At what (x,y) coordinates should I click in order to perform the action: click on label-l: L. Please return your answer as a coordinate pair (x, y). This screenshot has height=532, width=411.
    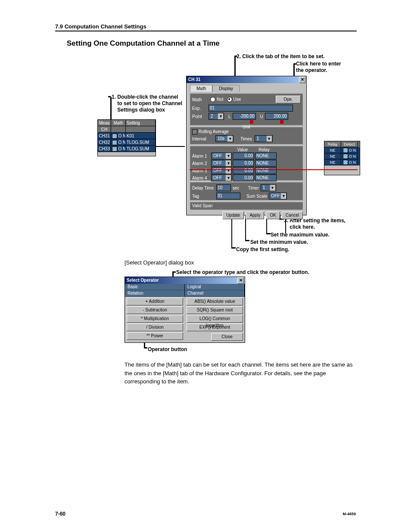
    Looking at the image, I should click on (230, 116).